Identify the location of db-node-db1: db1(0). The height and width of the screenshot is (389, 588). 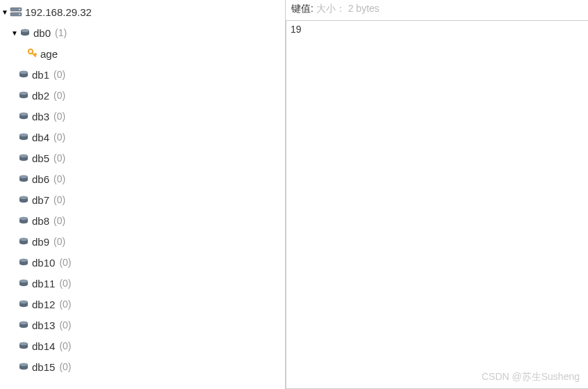
(142, 74).